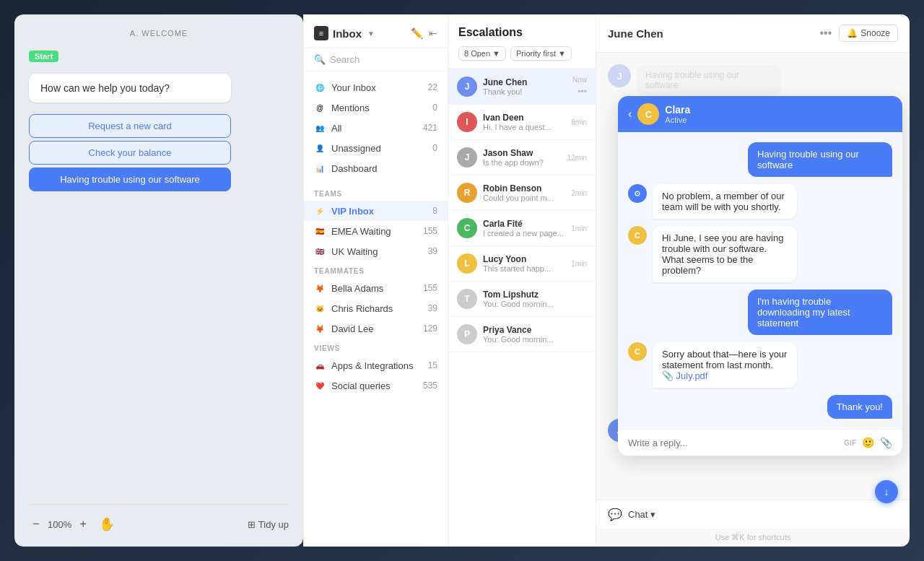 Image resolution: width=924 pixels, height=561 pixels. What do you see at coordinates (619, 76) in the screenshot?
I see `june-chen-avatar-bg: J` at bounding box center [619, 76].